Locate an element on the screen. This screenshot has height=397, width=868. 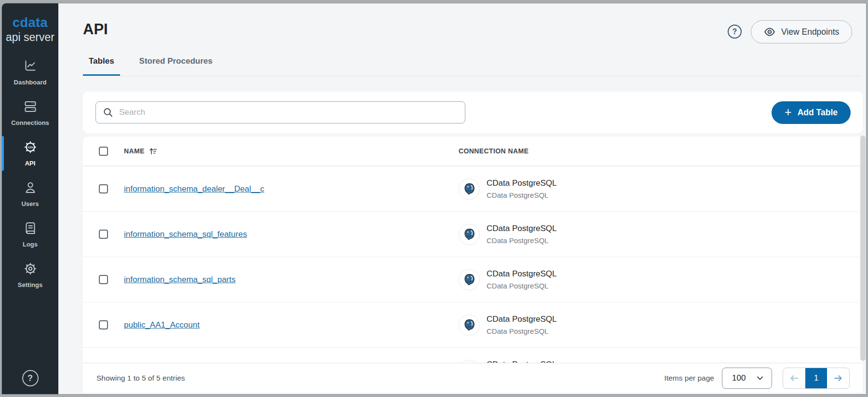
table-row: information_schema_sql_features CData Po… is located at coordinates (473, 234).